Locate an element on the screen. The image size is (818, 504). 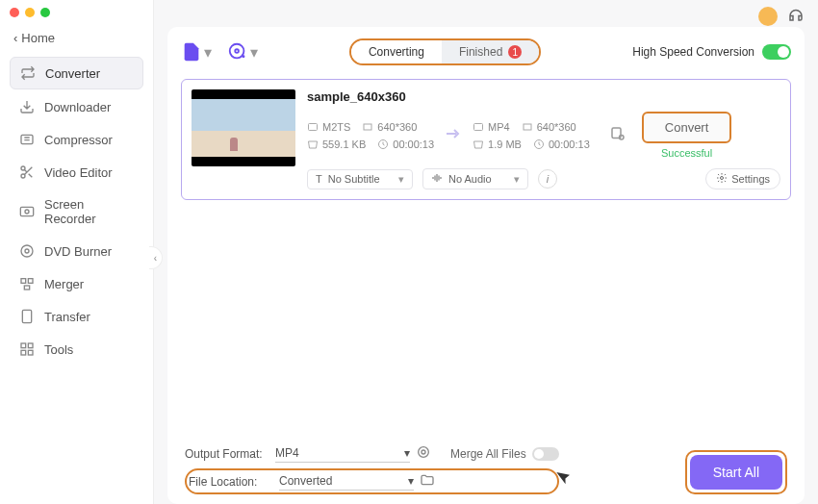
sidebar-item-converter: Converter is located at coordinates (77, 73).